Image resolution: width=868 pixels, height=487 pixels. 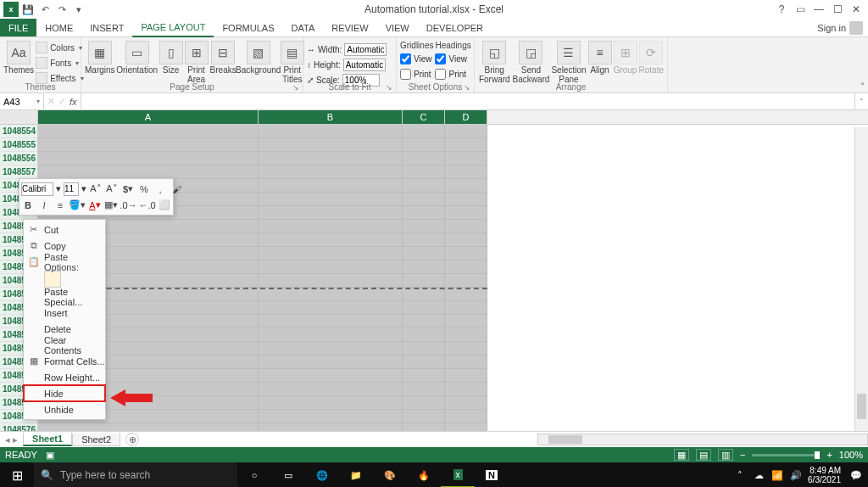 What do you see at coordinates (492, 475) in the screenshot?
I see `taskbar-notion: N` at bounding box center [492, 475].